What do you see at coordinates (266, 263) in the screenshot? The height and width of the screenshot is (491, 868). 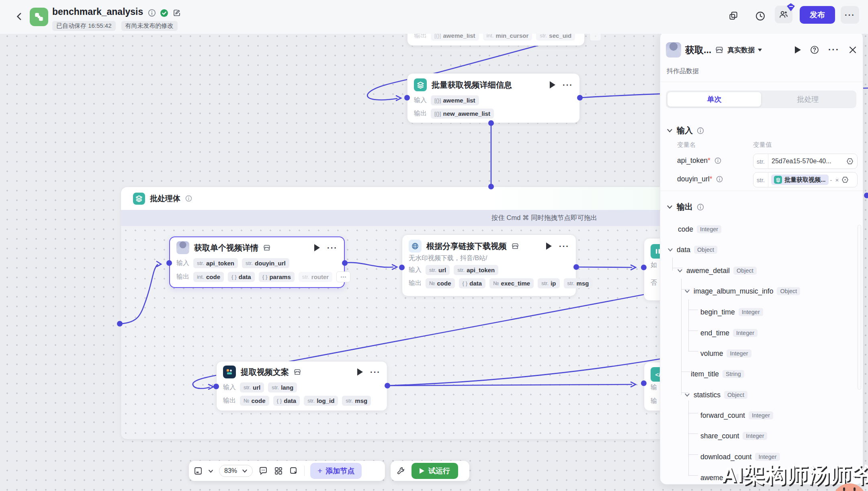 I see `input-badge: str.douyin_url` at bounding box center [266, 263].